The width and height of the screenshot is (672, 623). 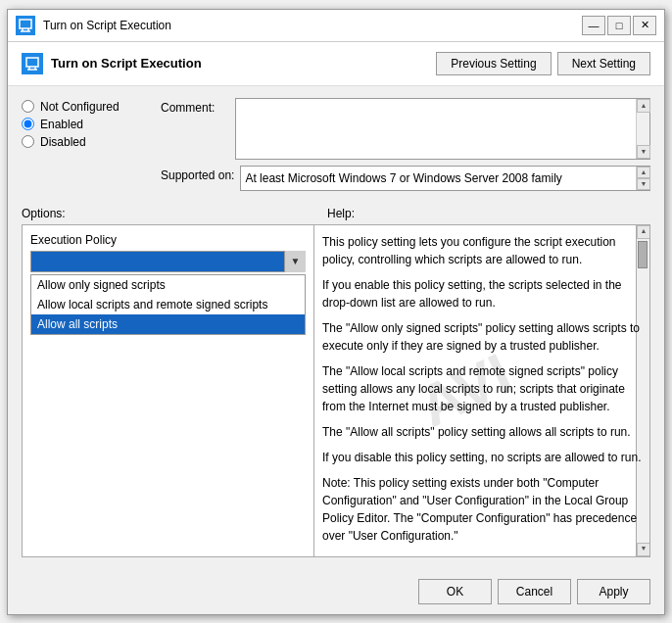 What do you see at coordinates (27, 106) in the screenshot?
I see `radio-not-configured-input` at bounding box center [27, 106].